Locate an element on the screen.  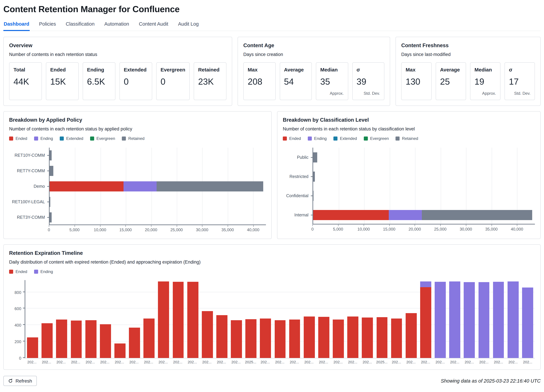
x-tick-label: 25,000 is located at coordinates (440, 229).